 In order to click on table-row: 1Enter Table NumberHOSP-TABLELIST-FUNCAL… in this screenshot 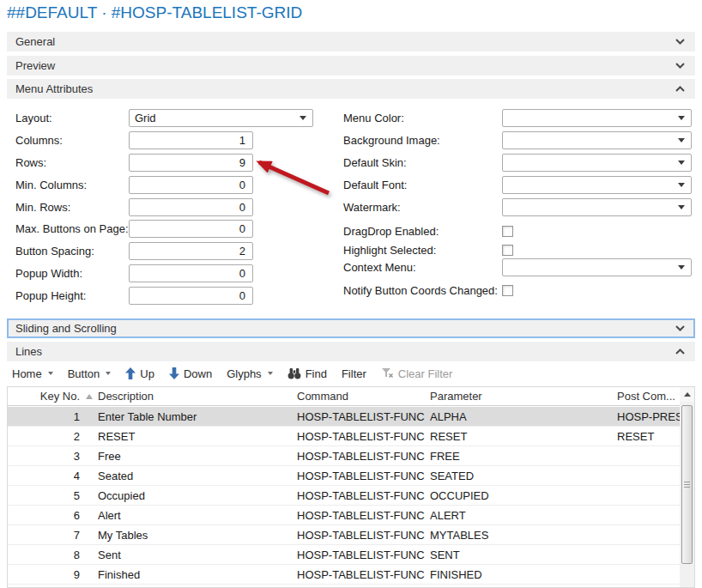, I will do `click(343, 417)`.